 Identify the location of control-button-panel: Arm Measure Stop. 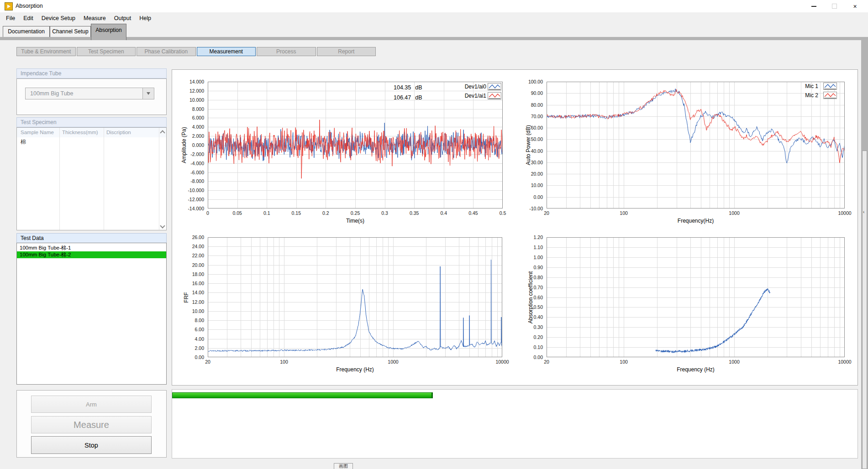
(91, 424).